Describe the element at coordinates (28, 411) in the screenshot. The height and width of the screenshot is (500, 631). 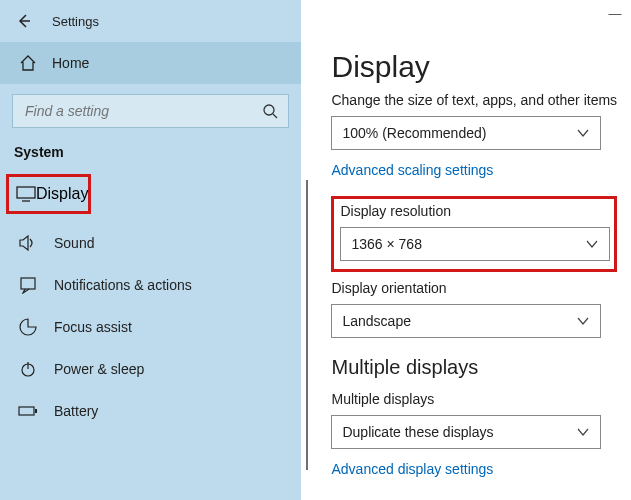
I see `battery-icon` at that location.